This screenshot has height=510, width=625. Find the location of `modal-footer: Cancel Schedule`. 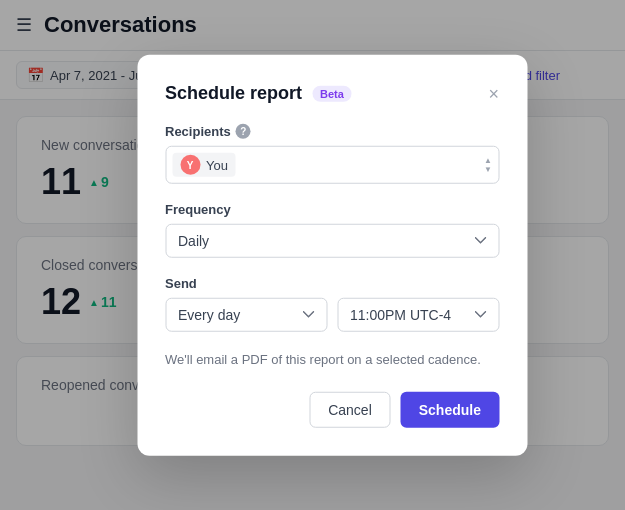

modal-footer: Cancel Schedule is located at coordinates (332, 409).